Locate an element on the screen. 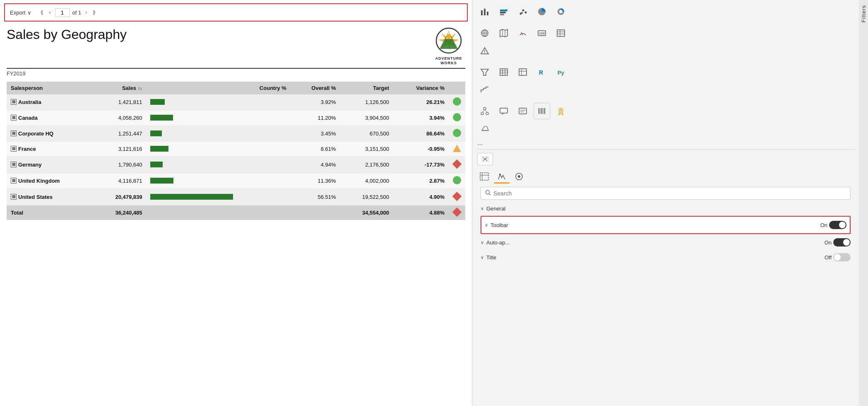  barcode-icon is located at coordinates (542, 111).